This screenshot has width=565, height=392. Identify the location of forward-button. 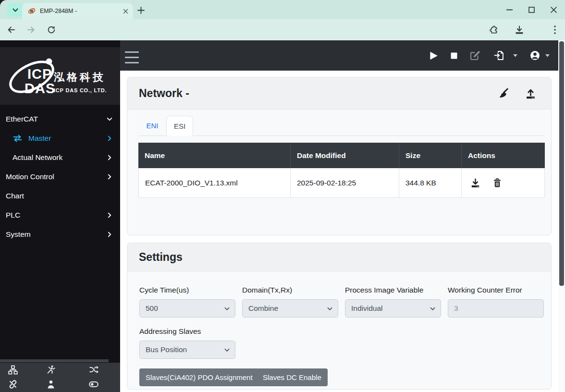
(31, 30).